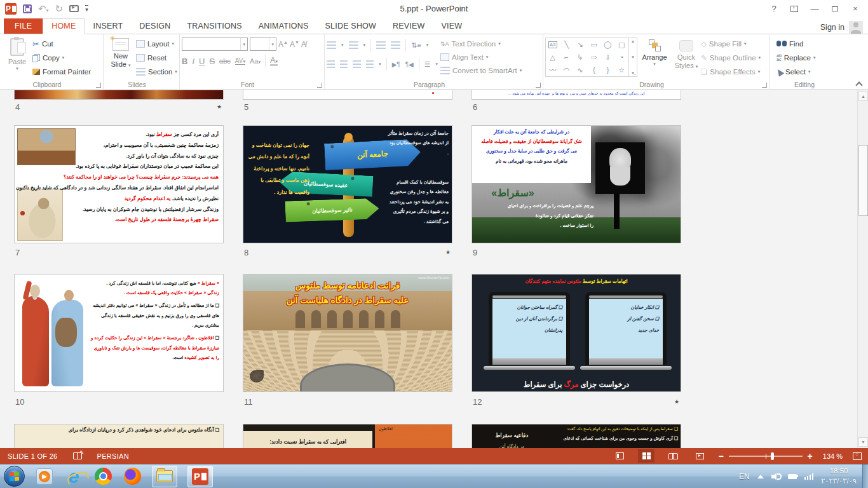  What do you see at coordinates (646, 456) in the screenshot?
I see `slide-sorter-view-button` at bounding box center [646, 456].